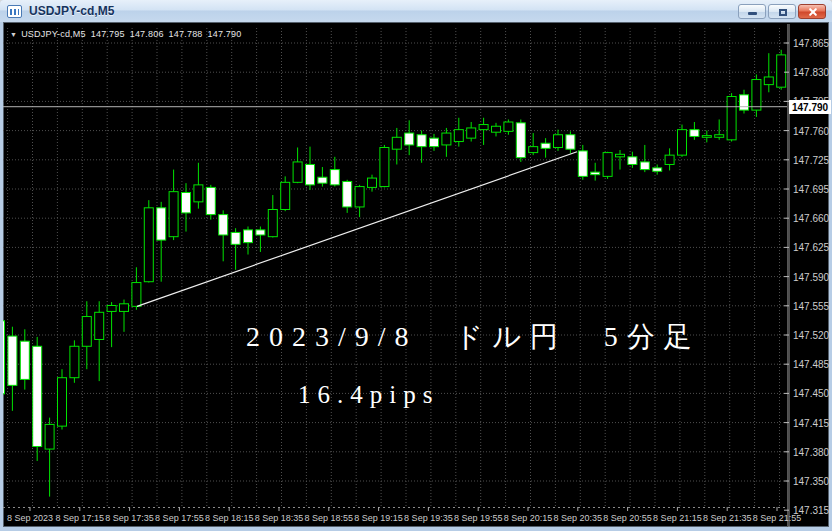 This screenshot has width=832, height=531. I want to click on price-axis-label: 147.350, so click(811, 482).